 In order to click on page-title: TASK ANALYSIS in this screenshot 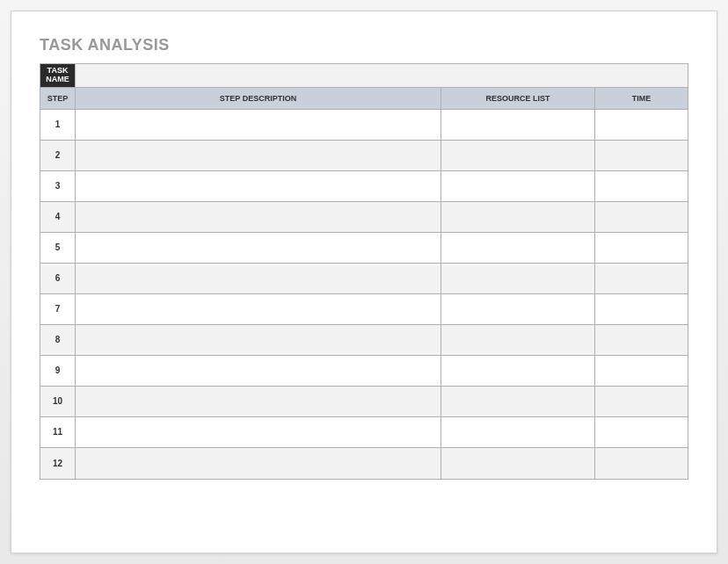, I will do `click(364, 46)`.